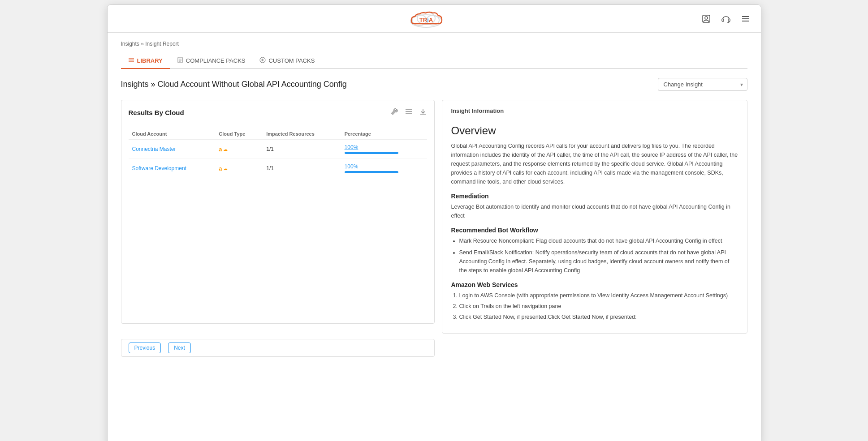 The image size is (868, 441). I want to click on tab-custom-packs-label: CUSTOM PACKS, so click(291, 61).